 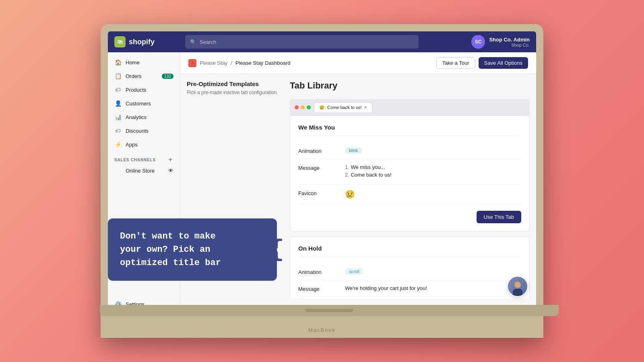 I want to click on laptop-base, so click(x=329, y=311).